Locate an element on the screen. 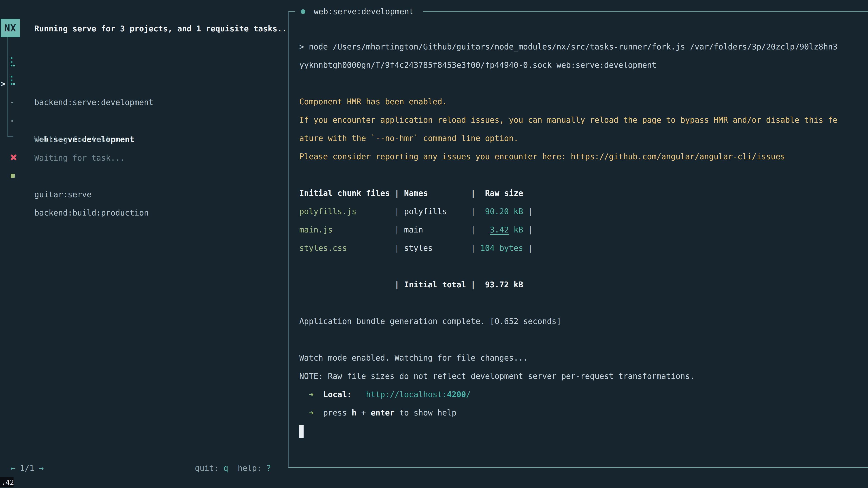  panel-border-bottom is located at coordinates (578, 467).